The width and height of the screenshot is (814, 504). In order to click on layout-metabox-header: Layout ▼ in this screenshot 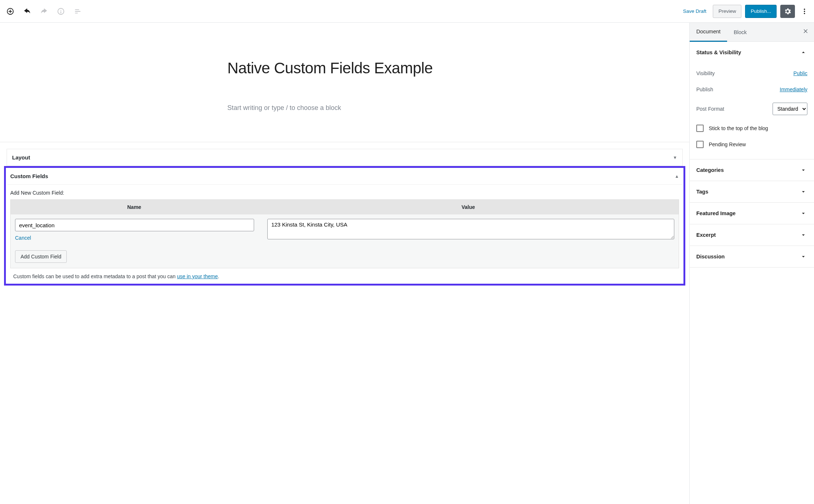, I will do `click(345, 158)`.